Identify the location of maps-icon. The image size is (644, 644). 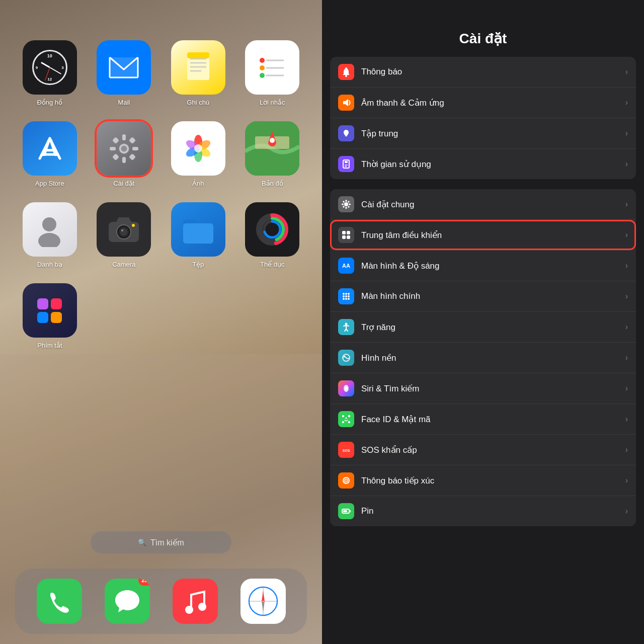
(272, 148).